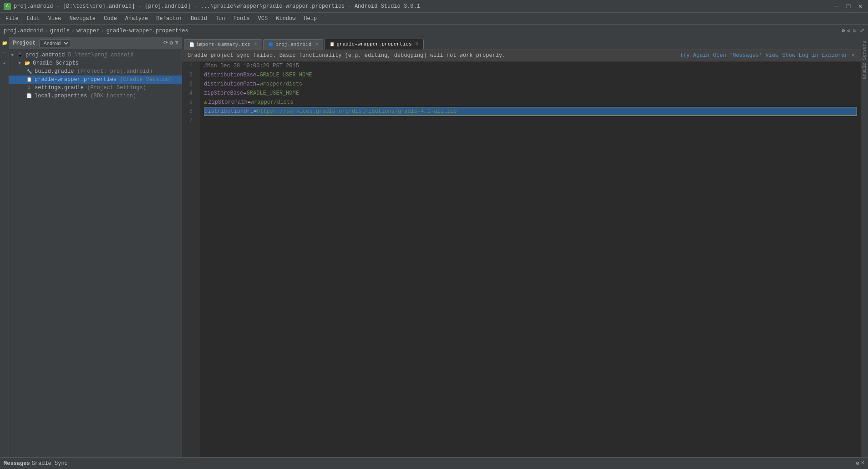  What do you see at coordinates (531, 75) in the screenshot?
I see `code-line-2: distributionBase=GRADLE_USER_HOME` at bounding box center [531, 75].